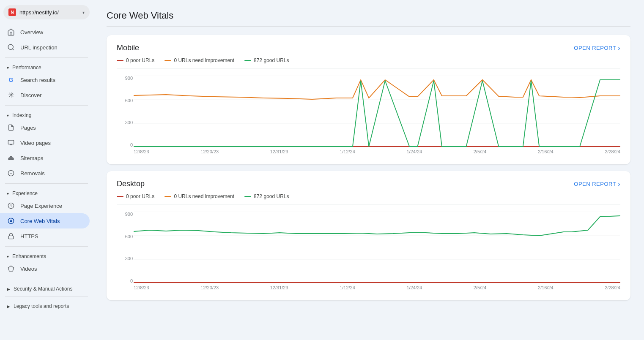 This screenshot has height=340, width=644. I want to click on desktop-legend-improvement: 0 URLs need improvement, so click(200, 196).